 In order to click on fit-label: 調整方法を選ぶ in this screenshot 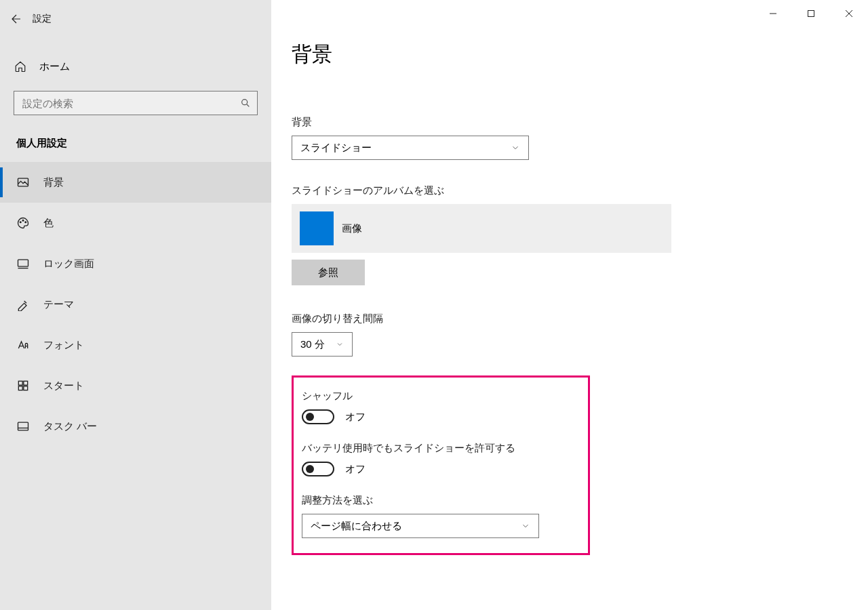, I will do `click(441, 500)`.